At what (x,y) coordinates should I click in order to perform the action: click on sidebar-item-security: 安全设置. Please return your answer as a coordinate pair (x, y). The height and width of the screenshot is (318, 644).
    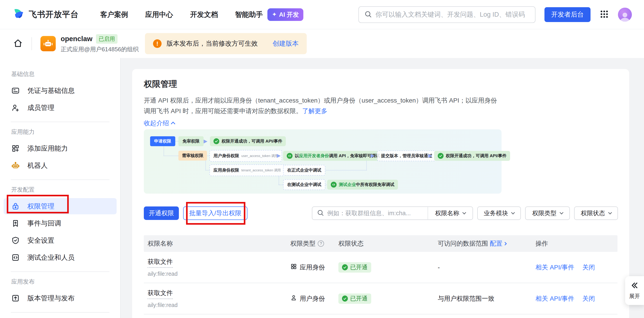
    Looking at the image, I should click on (60, 240).